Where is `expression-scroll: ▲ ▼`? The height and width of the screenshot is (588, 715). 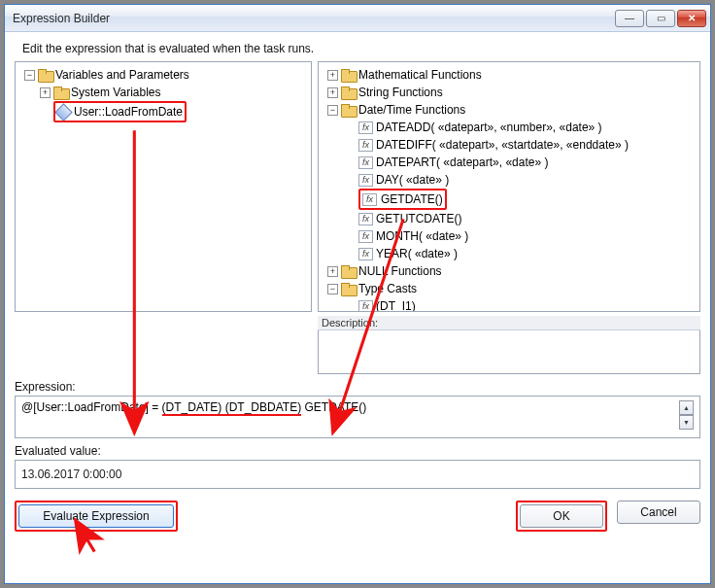 expression-scroll: ▲ ▼ is located at coordinates (686, 415).